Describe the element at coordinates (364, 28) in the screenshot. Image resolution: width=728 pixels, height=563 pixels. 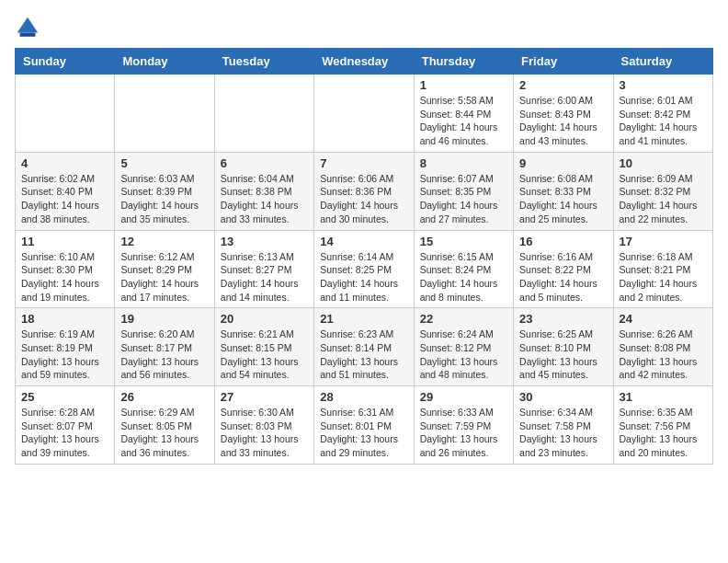
I see `page-header` at that location.